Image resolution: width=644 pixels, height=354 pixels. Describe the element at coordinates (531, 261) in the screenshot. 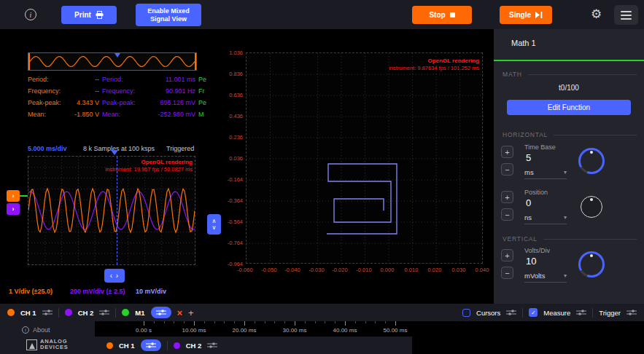

I see `voltsdiv-value: 10` at that location.